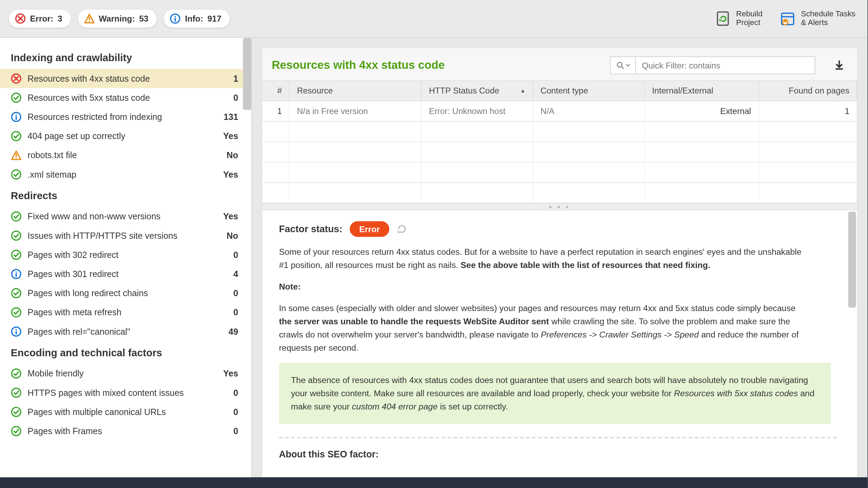 This screenshot has height=488, width=868. I want to click on audit-item: Mobile friendly Yes, so click(126, 373).